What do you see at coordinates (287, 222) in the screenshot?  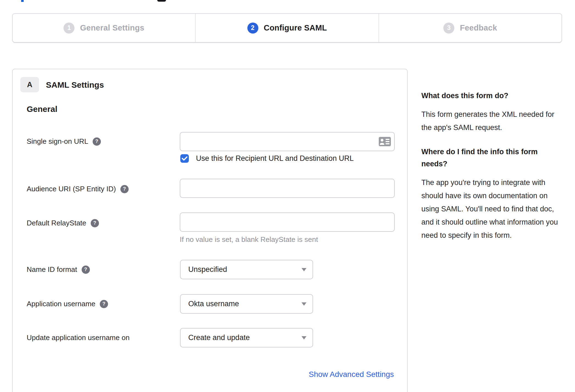 I see `relay-state-input` at bounding box center [287, 222].